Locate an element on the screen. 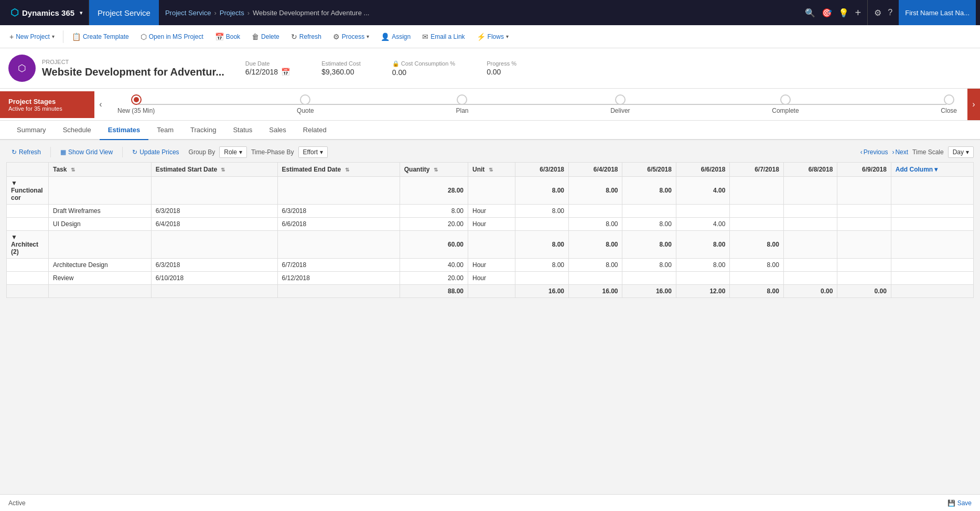 This screenshot has height=511, width=980. dynamics-logo: ⬡ Dynamics 365 ▾ is located at coordinates (47, 13).